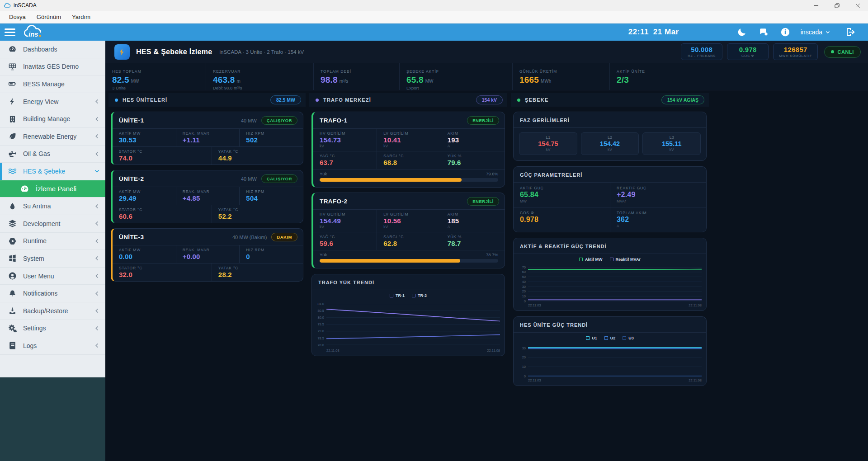 The width and height of the screenshot is (868, 461). What do you see at coordinates (346, 214) in the screenshot?
I see `metric-label: HV GERİLİM` at bounding box center [346, 214].